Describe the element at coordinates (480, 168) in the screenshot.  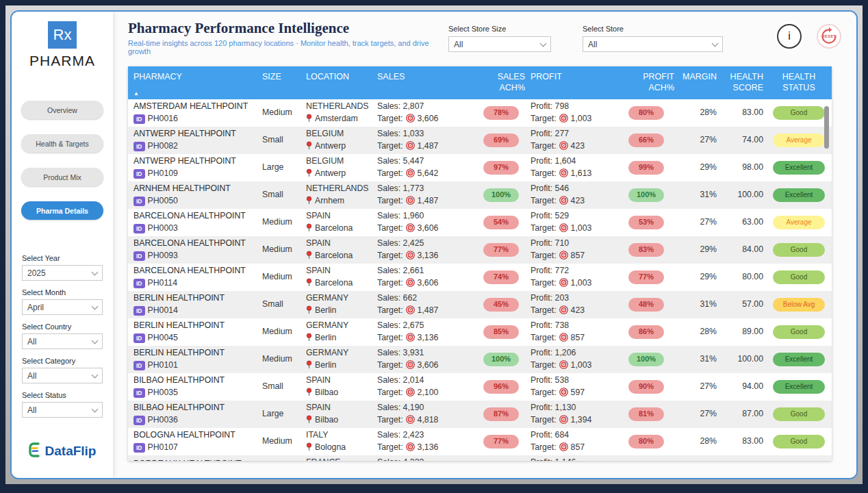
I see `table-row: ANTWERP HEALTHPOINT ID PH0109 Large BELG…` at that location.